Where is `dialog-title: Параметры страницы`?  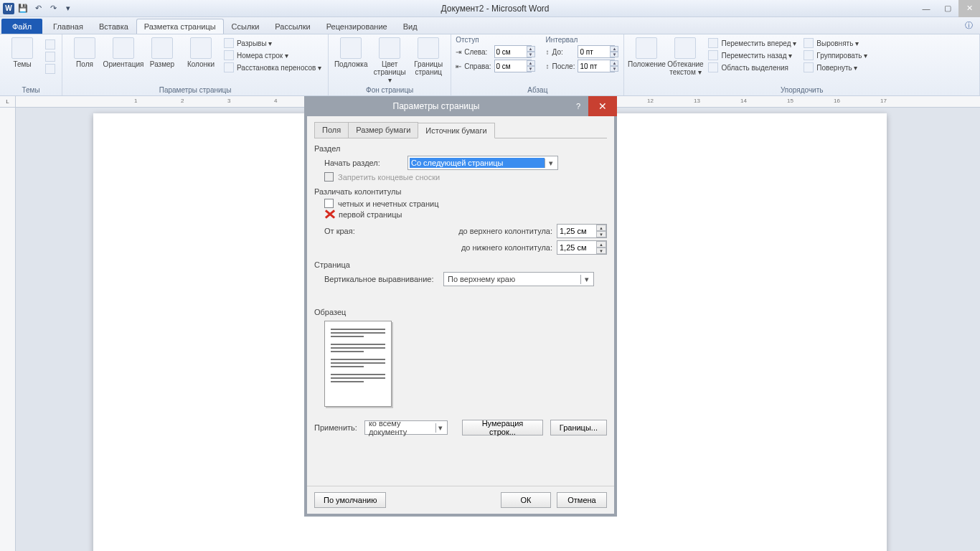 dialog-title: Параметры страницы is located at coordinates (436, 106).